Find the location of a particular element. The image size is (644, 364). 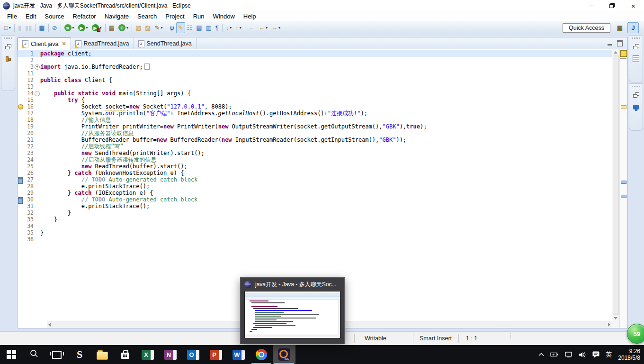

annotations-overview-icon is located at coordinates (624, 54).